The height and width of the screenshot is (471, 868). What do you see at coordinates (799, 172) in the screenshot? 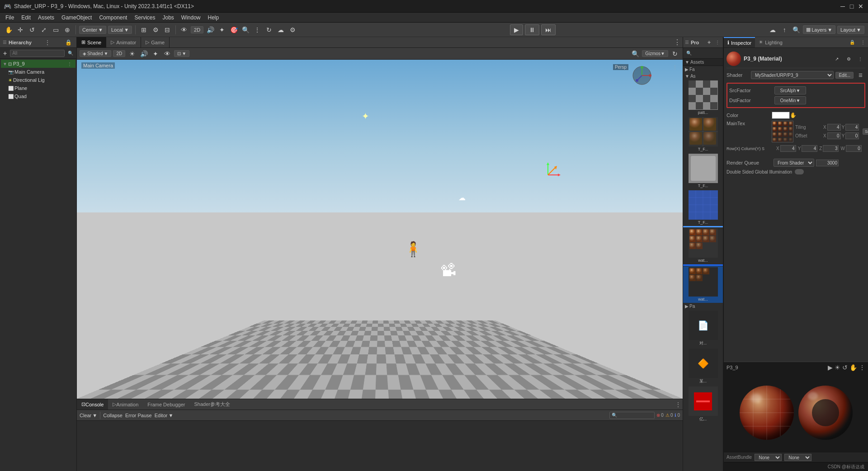
I see `double-sided-toggle` at bounding box center [799, 172].